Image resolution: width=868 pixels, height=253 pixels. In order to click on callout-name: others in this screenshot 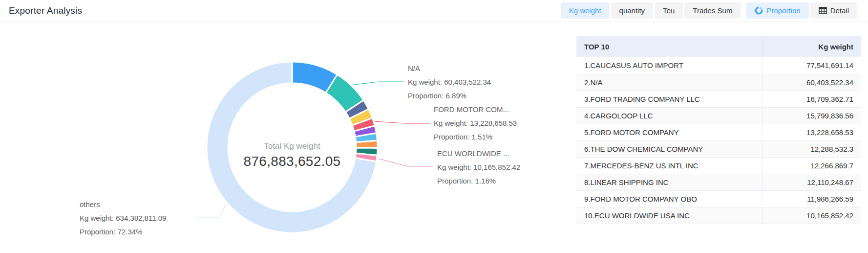, I will do `click(123, 205)`.